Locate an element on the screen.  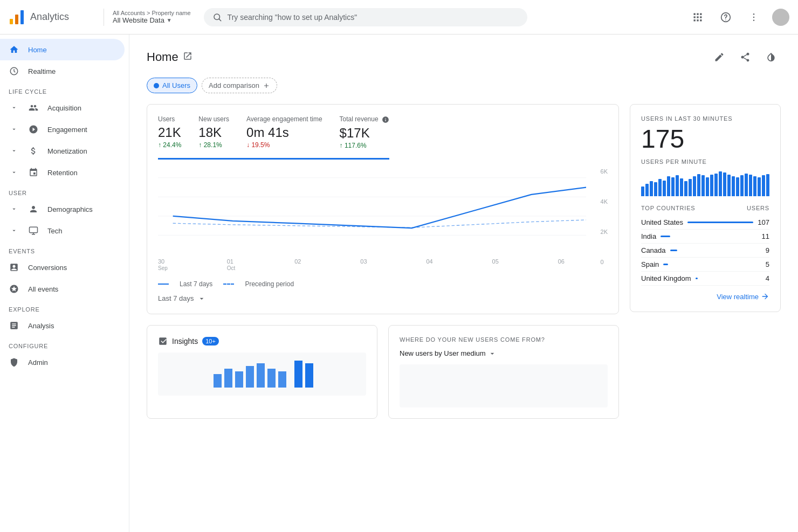
sidebar-item-acquisition-label: Acquisition is located at coordinates (65, 108).